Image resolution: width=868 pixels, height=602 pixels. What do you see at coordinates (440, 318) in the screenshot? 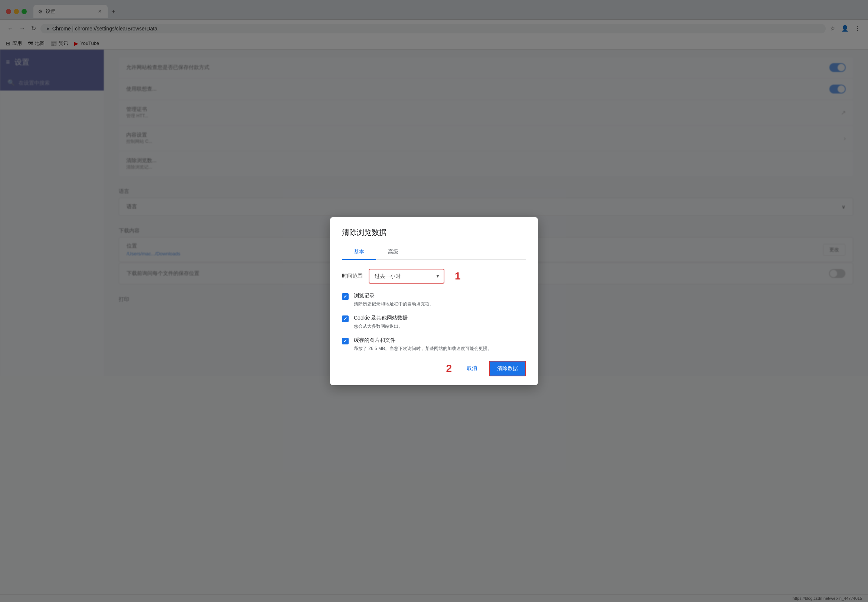
I see `cookies-checkbox-title: Cookie 及其他网站数据` at bounding box center [440, 318].